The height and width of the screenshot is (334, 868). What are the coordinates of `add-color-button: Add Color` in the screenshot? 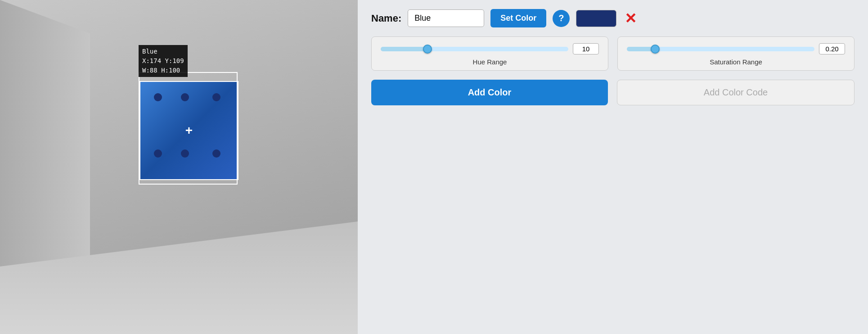 It's located at (490, 93).